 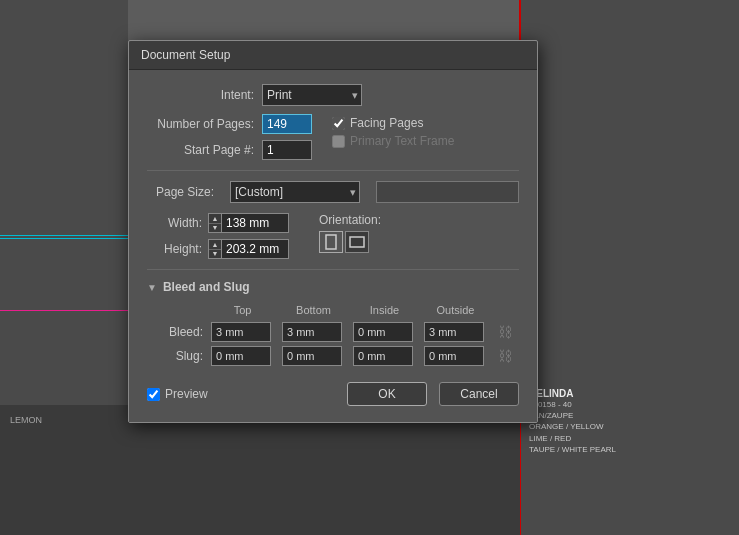 I want to click on slug-chain-icon: ⛓, so click(x=505, y=356).